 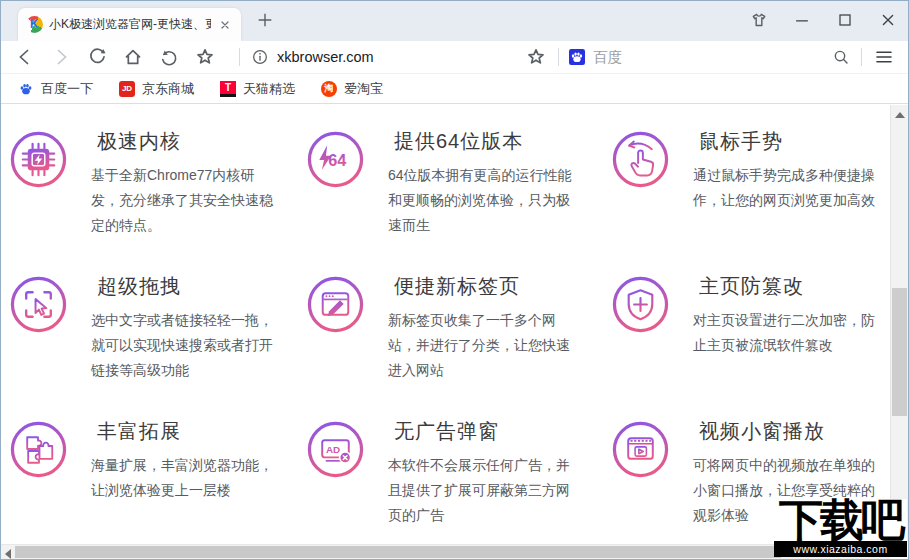 I want to click on search-icon, so click(x=841, y=57).